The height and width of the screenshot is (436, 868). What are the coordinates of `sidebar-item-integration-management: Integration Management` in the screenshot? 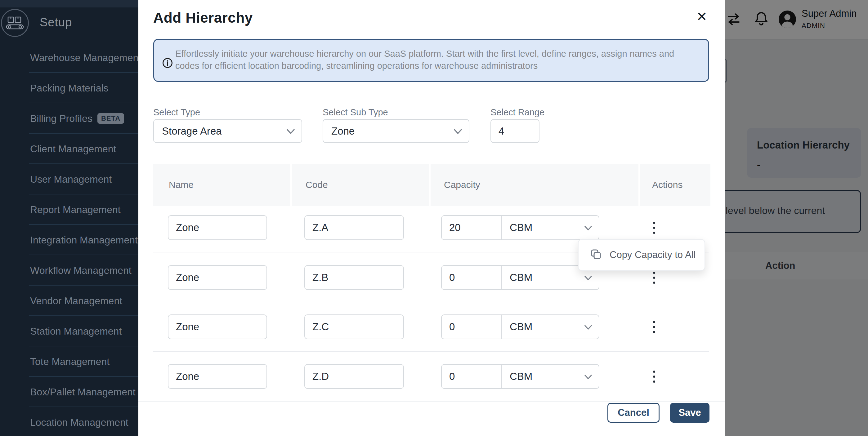 It's located at (69, 240).